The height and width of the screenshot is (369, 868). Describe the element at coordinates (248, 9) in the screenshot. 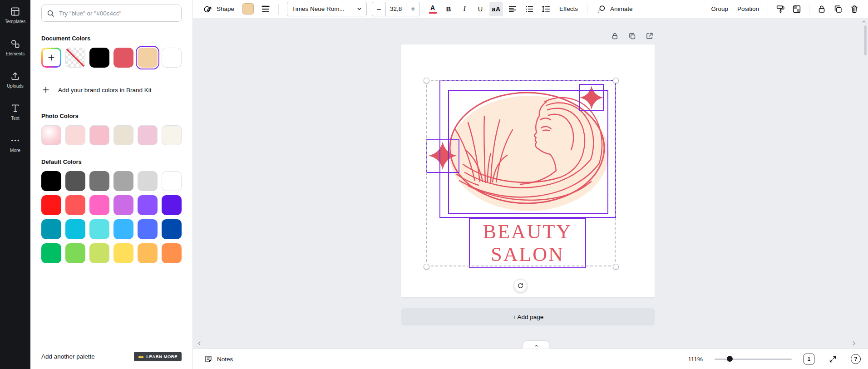

I see `fill-color-button` at that location.